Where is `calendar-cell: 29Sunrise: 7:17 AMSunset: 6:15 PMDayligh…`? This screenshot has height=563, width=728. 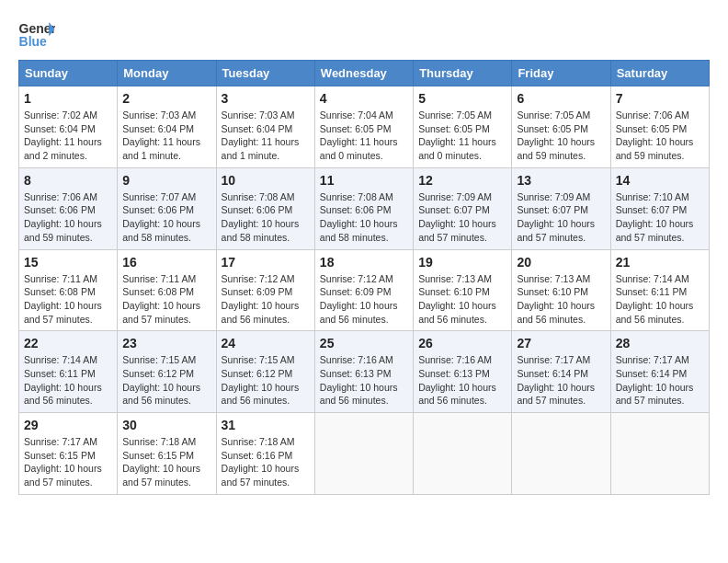 calendar-cell: 29Sunrise: 7:17 AMSunset: 6:15 PMDayligh… is located at coordinates (68, 454).